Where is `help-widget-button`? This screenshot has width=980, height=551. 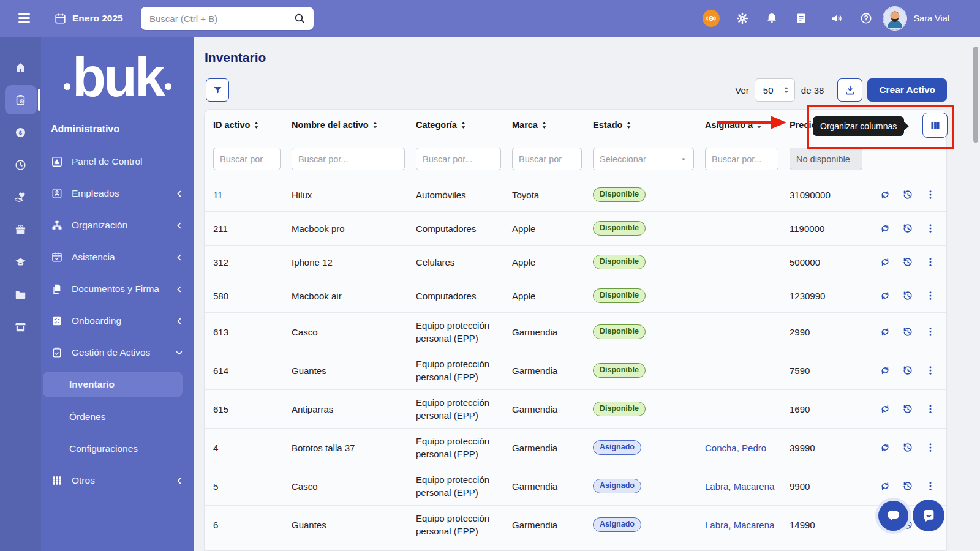
help-widget-button is located at coordinates (929, 515).